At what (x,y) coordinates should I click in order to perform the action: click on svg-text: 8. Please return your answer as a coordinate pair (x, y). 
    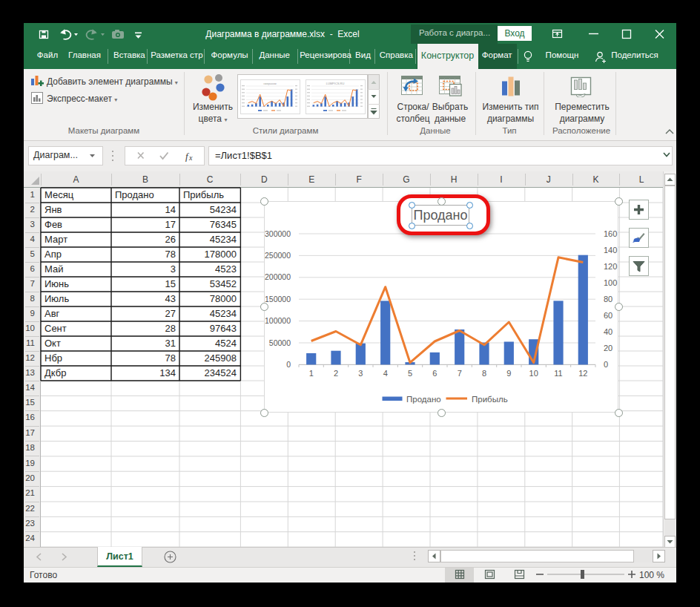
    Looking at the image, I should click on (484, 373).